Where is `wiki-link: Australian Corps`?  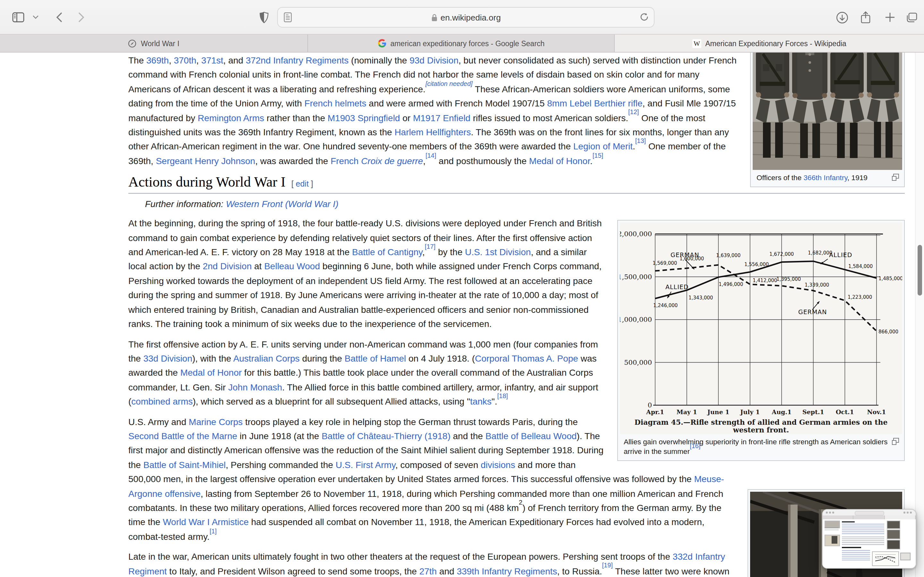 wiki-link: Australian Corps is located at coordinates (267, 359).